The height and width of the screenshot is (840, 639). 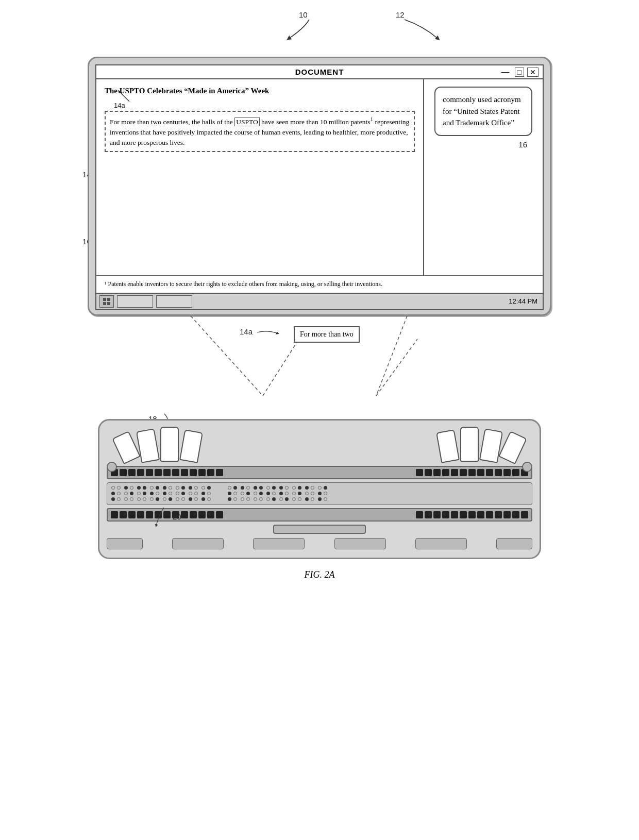 What do you see at coordinates (469, 444) in the screenshot?
I see `finger-r2` at bounding box center [469, 444].